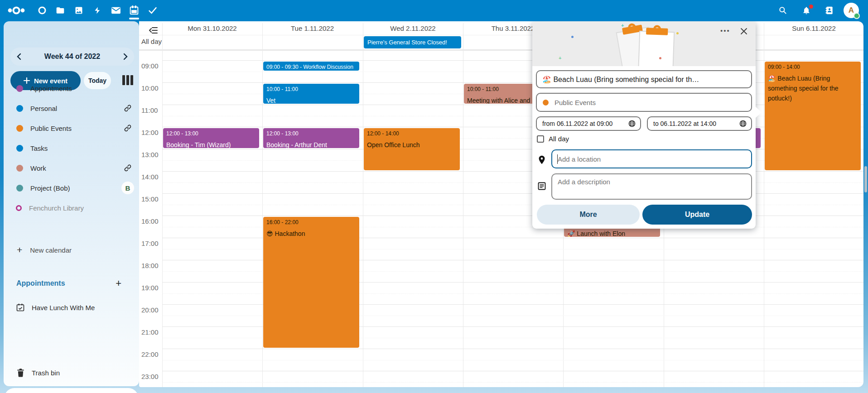  What do you see at coordinates (588, 124) in the screenshot?
I see `start-datetime-field: from 06.11.2022 at 09:00` at bounding box center [588, 124].